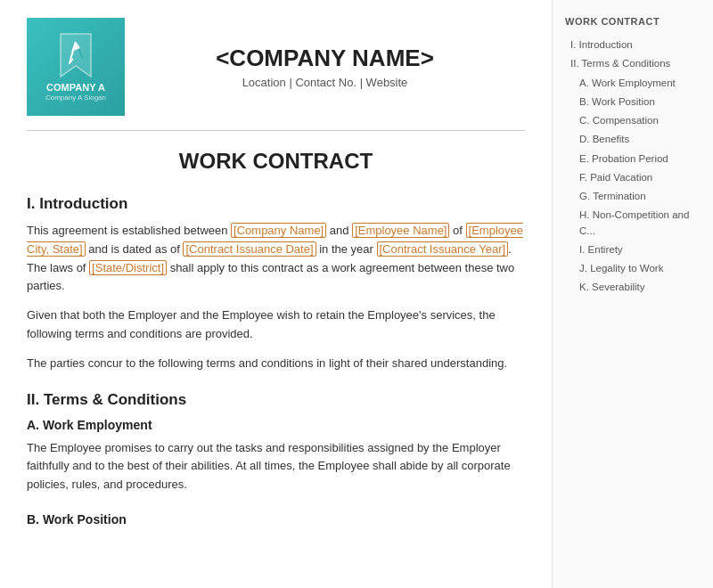 This screenshot has width=713, height=588. What do you see at coordinates (276, 258) in the screenshot?
I see `intro-paragraph-1: This agreement is established between [C…` at bounding box center [276, 258].